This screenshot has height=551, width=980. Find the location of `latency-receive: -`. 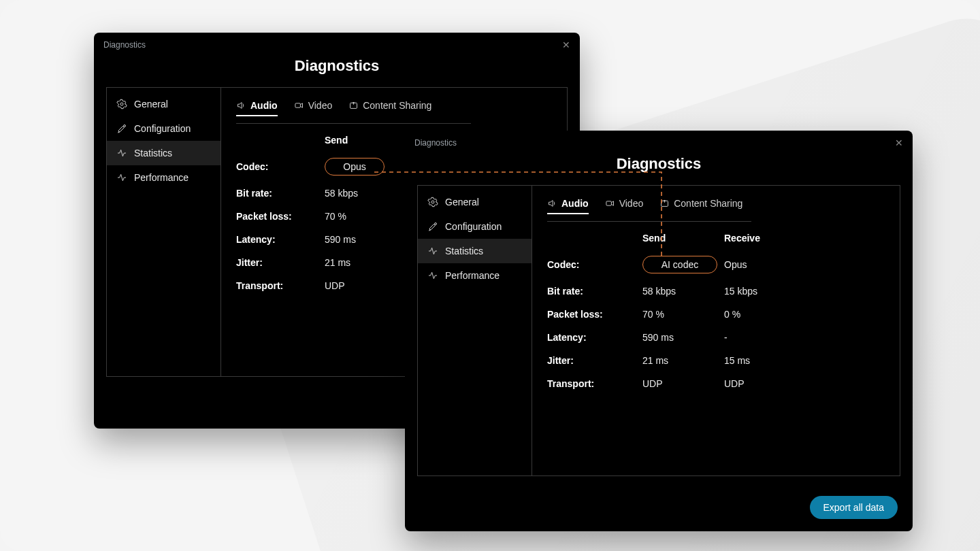

latency-receive: - is located at coordinates (765, 337).